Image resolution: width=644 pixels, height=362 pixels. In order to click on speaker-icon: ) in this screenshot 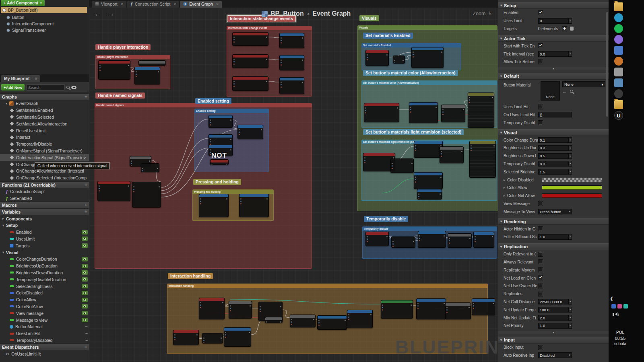, I will do `click(616, 314)`.